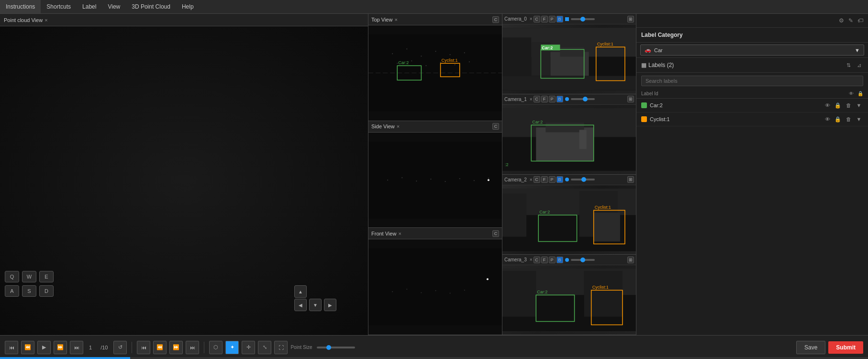 The width and height of the screenshot is (868, 359). Describe the element at coordinates (560, 180) in the screenshot. I see `camera-2-b-btn: B` at that location.